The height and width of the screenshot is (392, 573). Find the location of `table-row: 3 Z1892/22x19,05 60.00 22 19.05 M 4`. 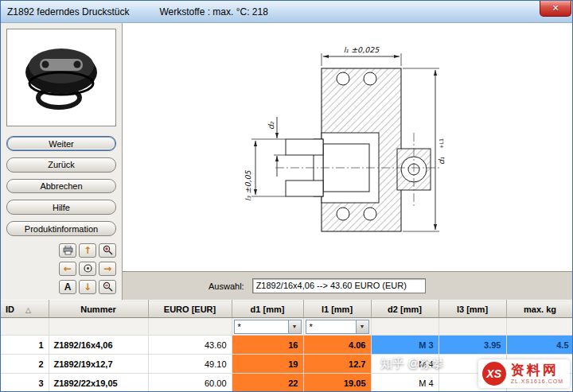

table-row: 3 Z1892/22x19,05 60.00 22 19.05 M 4 is located at coordinates (286, 383).